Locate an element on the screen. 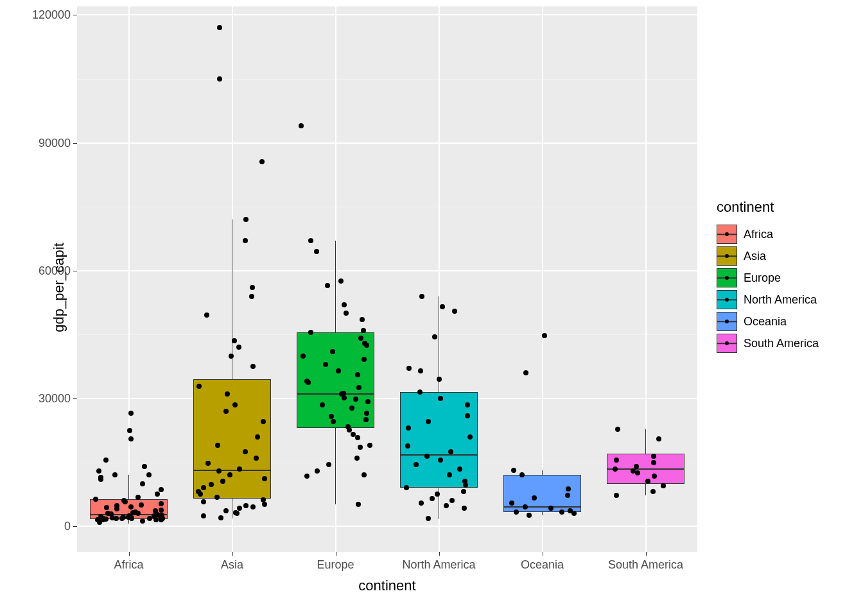 This screenshot has width=863, height=616. legend-item: North America is located at coordinates (768, 300).